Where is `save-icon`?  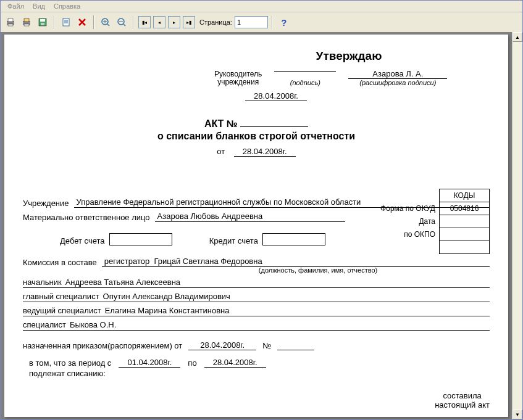
save-icon is located at coordinates (43, 22).